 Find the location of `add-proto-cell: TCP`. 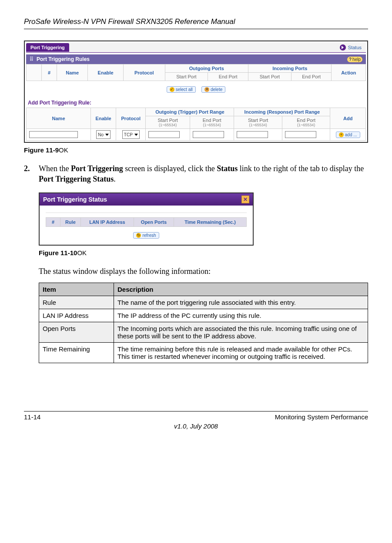

add-proto-cell: TCP is located at coordinates (131, 135).